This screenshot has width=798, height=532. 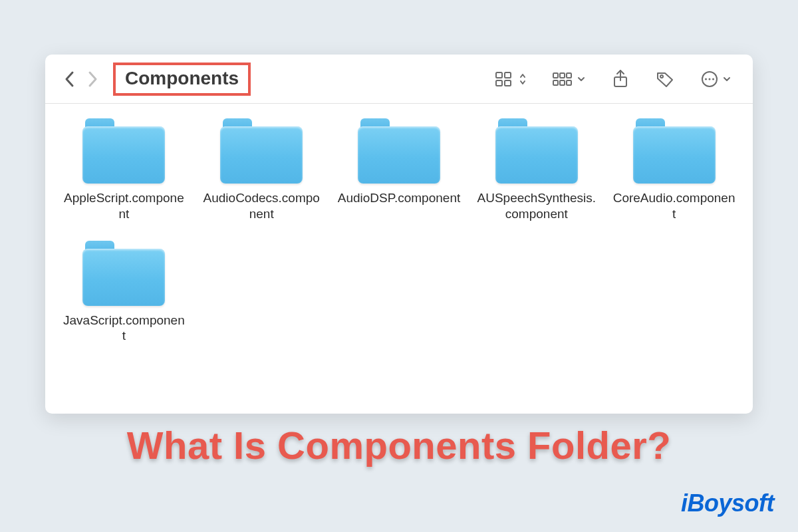 What do you see at coordinates (399, 446) in the screenshot?
I see `overlay-caption: What Is Components Folder?` at bounding box center [399, 446].